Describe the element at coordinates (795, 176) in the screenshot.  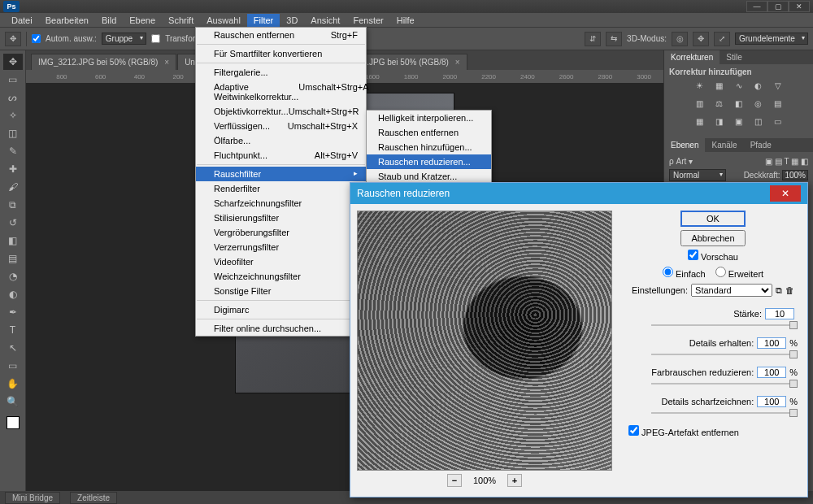
I see `opacity-input: 100%` at that location.